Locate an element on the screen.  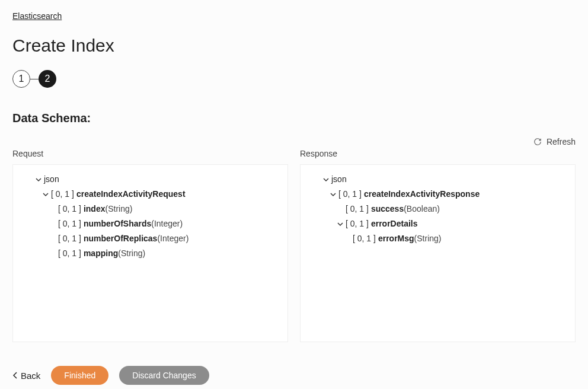
field-name: numberOfReplicas is located at coordinates (120, 238).